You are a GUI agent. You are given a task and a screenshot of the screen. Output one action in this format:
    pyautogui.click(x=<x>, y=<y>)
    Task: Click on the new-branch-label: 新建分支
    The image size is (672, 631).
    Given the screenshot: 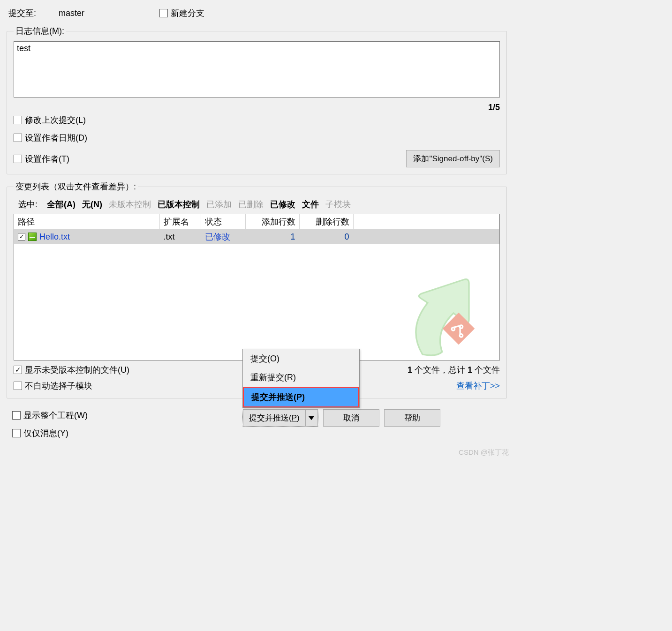 What is the action you would take?
    pyautogui.click(x=188, y=13)
    